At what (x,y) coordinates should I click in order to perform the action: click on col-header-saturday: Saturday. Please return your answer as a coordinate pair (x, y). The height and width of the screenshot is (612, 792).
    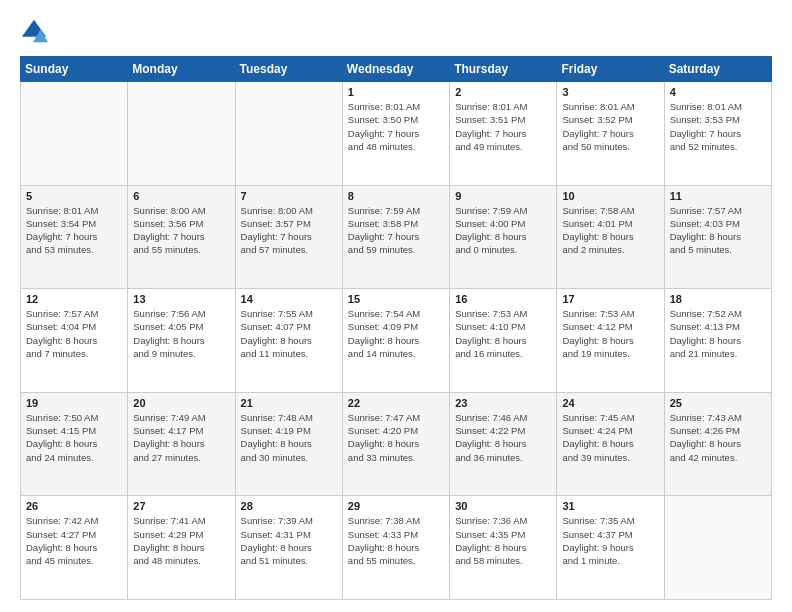
    Looking at the image, I should click on (718, 70).